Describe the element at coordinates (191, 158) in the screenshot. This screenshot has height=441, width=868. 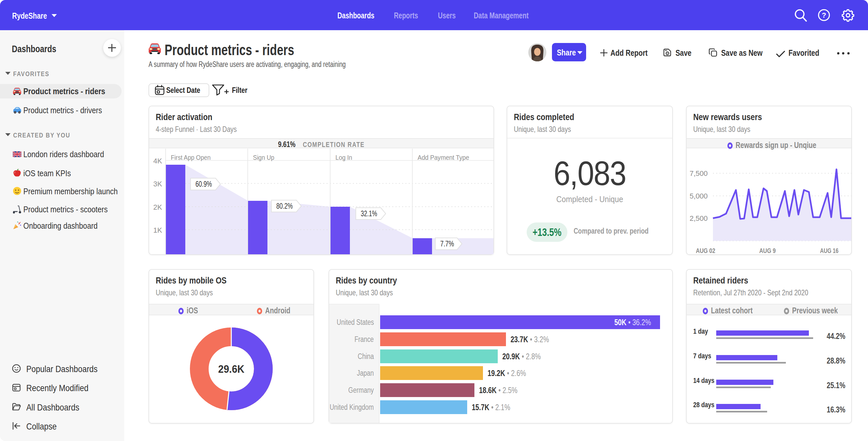
I see `svg-text: First App Open` at that location.